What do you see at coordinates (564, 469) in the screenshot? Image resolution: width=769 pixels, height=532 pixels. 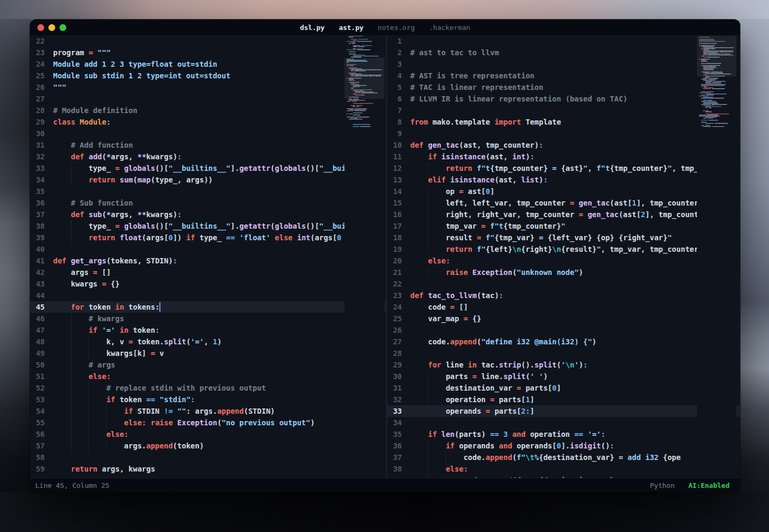 I see `code-line: 38 else:` at bounding box center [564, 469].